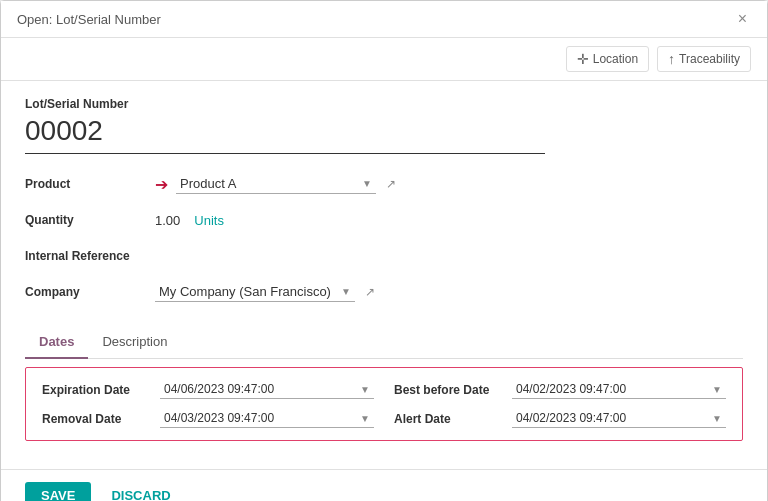  I want to click on product-label: Product, so click(90, 184).